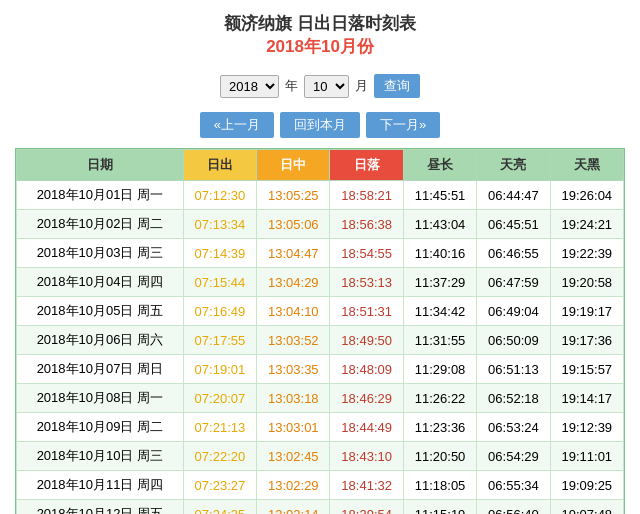 The width and height of the screenshot is (640, 514). Describe the element at coordinates (586, 254) in the screenshot. I see `cell-dusk: 19:22:39` at that location.